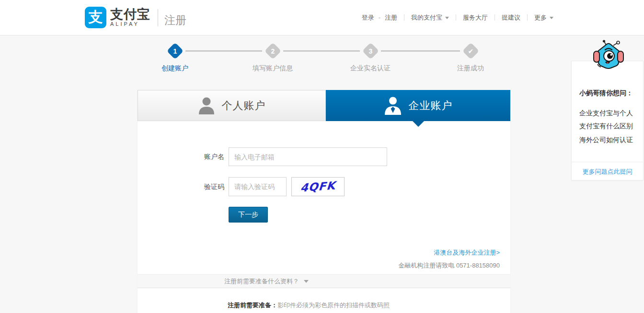  What do you see at coordinates (608, 162) in the screenshot?
I see `help-panel-divider` at bounding box center [608, 162].